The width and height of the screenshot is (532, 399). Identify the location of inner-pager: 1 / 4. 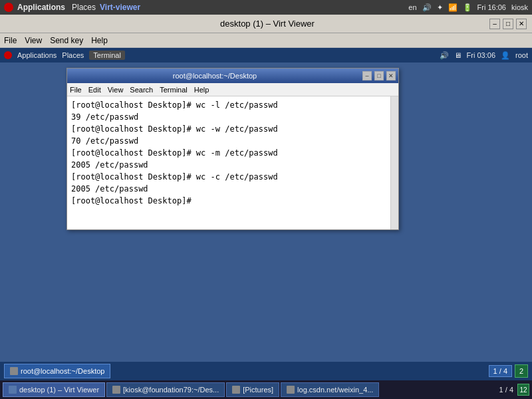
(500, 371).